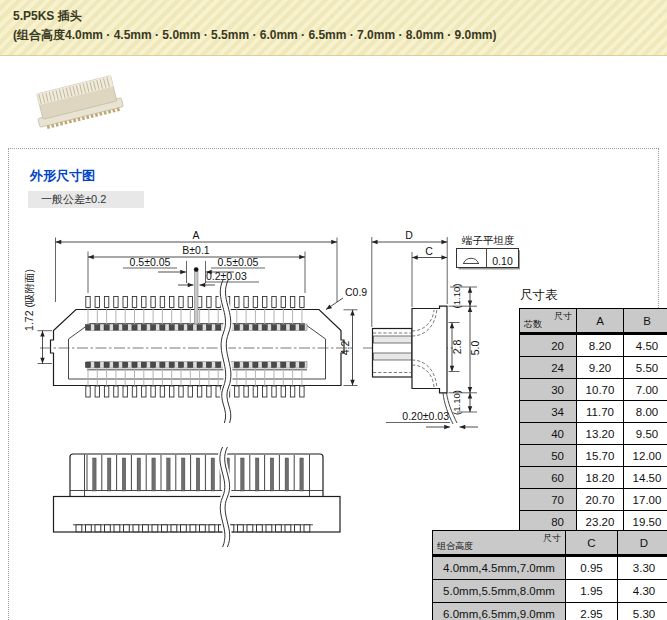 The height and width of the screenshot is (620, 667). I want to click on height-table-corner-cell: 尺寸 组合高度, so click(500, 544).